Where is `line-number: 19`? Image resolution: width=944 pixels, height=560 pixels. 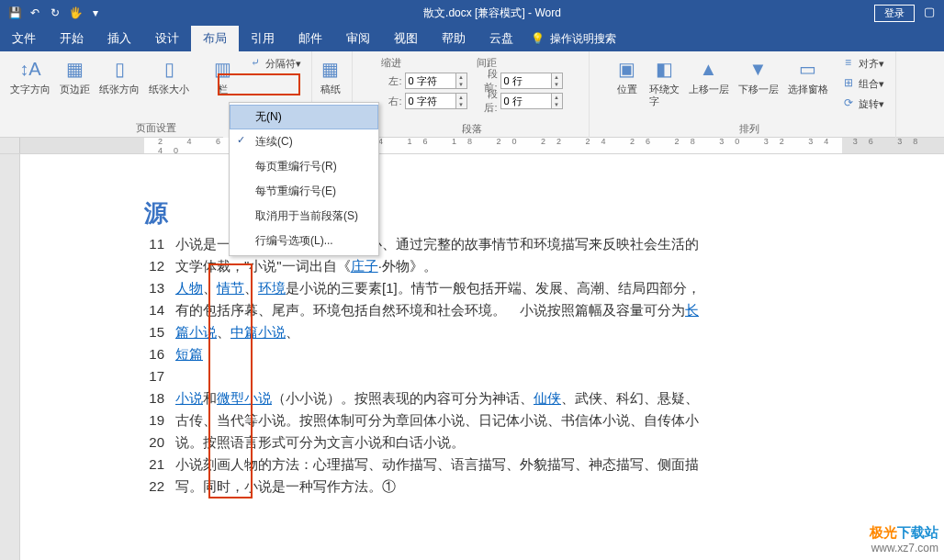
line-number: 19 is located at coordinates (160, 420).